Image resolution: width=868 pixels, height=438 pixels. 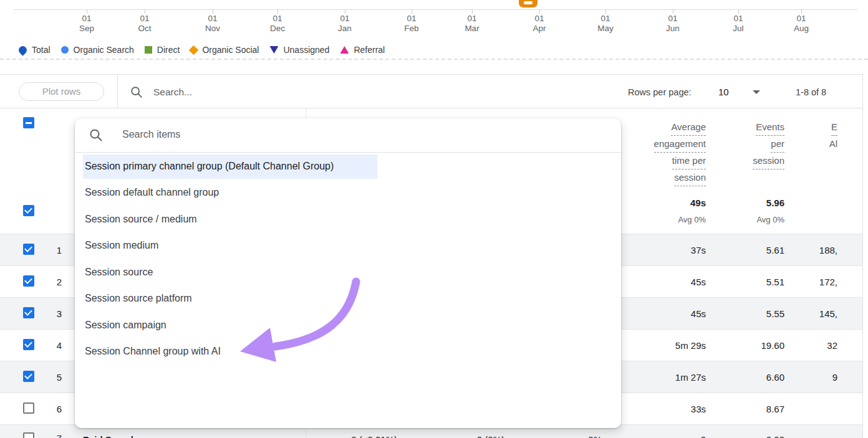 What do you see at coordinates (347, 219) in the screenshot?
I see `dropdown-item-session-source-medium: Session source / medium` at bounding box center [347, 219].